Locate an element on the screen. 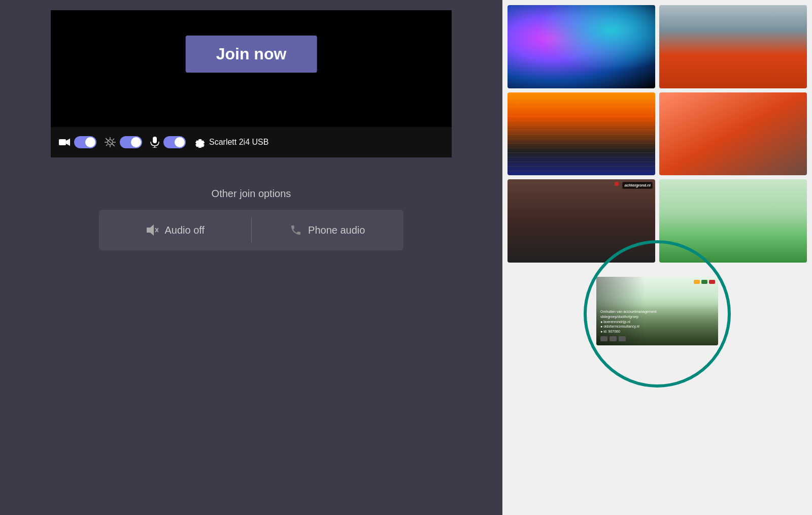  thumbnail-selected: Omhullen van accountmanagement slidegroe… is located at coordinates (657, 311).